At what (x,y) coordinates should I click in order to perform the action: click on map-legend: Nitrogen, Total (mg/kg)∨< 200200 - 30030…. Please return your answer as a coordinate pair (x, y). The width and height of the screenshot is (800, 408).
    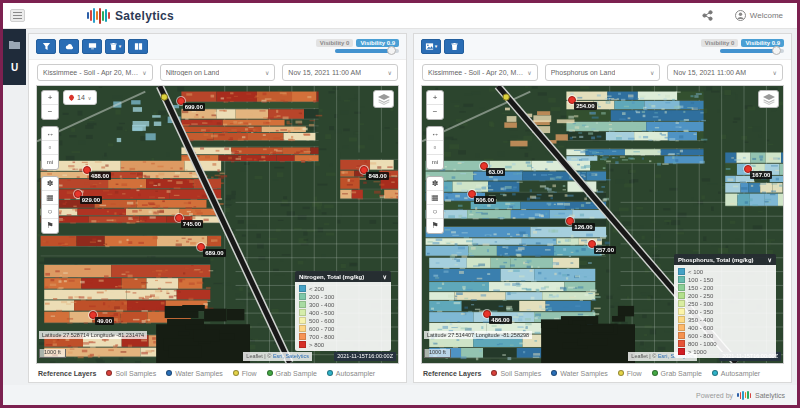
    Looking at the image, I should click on (343, 311).